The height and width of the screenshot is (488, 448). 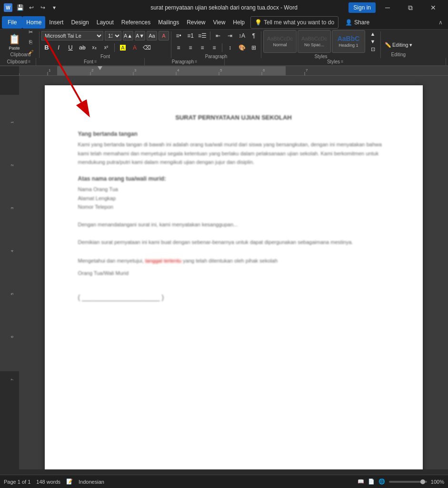 What do you see at coordinates (12, 22) in the screenshot?
I see `tab-file: File` at bounding box center [12, 22].